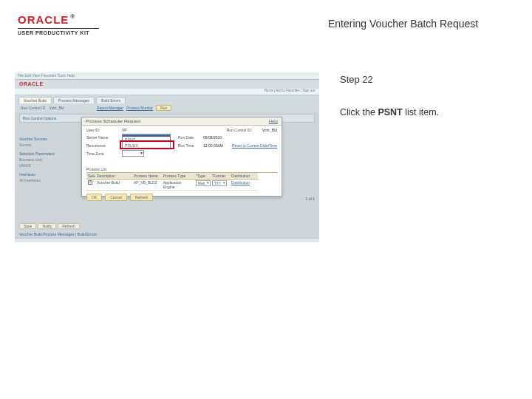 This screenshot has width=532, height=399. What do you see at coordinates (389, 112) in the screenshot?
I see `step-action: Click the PSNT list item.` at bounding box center [389, 112].